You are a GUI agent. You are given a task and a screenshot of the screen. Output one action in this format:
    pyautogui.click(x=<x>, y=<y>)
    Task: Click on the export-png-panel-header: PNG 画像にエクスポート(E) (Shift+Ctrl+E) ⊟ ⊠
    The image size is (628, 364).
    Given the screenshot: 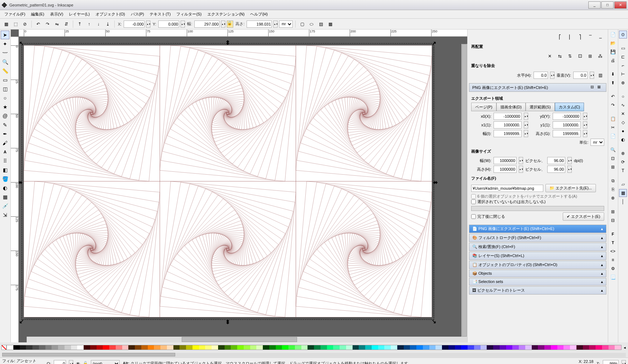 What is the action you would take?
    pyautogui.click(x=538, y=87)
    